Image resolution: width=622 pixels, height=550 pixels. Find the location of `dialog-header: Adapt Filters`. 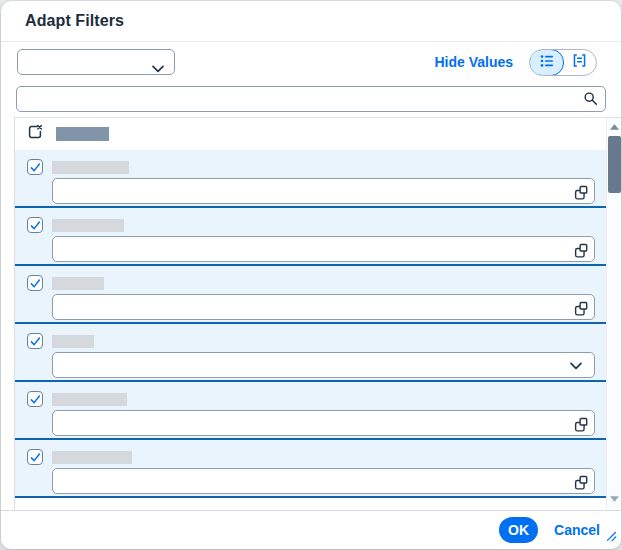

dialog-header: Adapt Filters is located at coordinates (311, 22).